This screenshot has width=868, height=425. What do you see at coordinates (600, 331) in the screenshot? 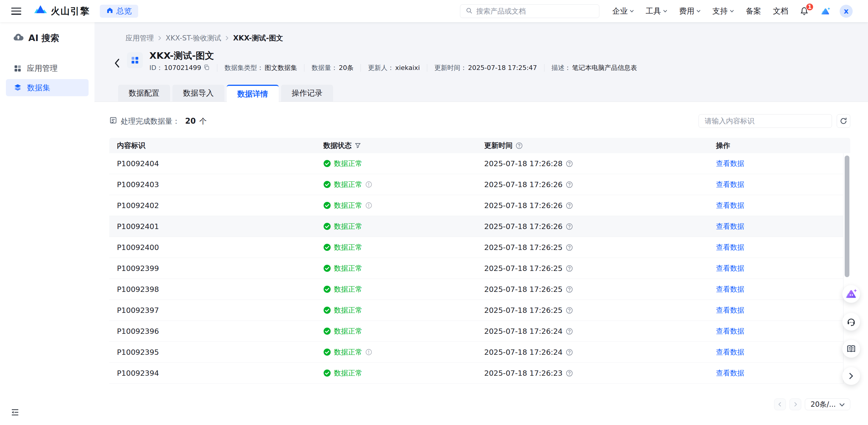
I see `row-time: 2025-07-18 17:26:24` at bounding box center [600, 331].